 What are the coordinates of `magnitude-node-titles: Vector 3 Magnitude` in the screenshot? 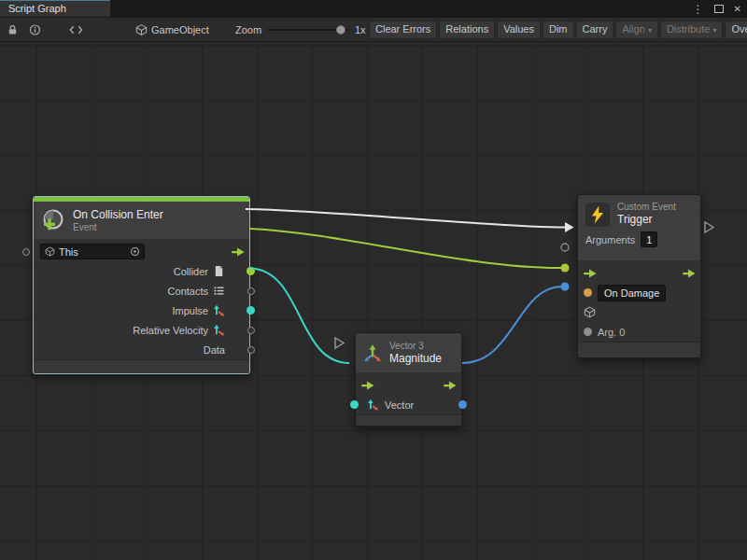 It's located at (416, 353).